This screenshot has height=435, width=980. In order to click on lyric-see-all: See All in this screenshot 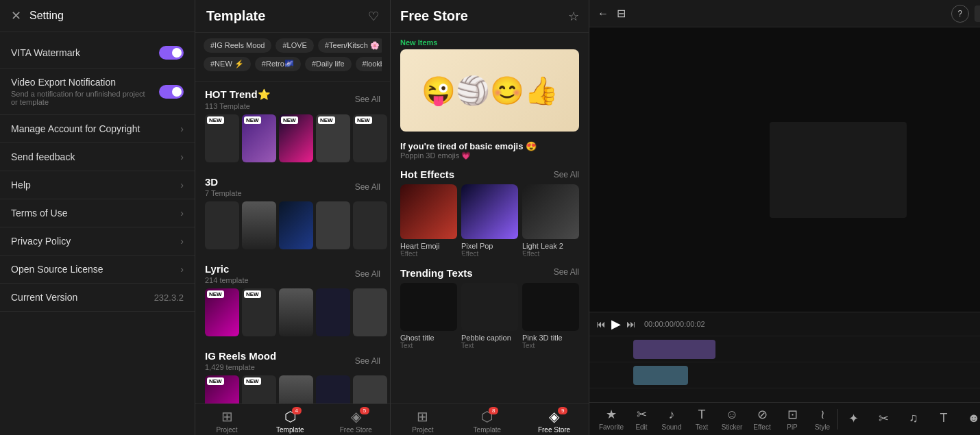, I will do `click(367, 274)`.